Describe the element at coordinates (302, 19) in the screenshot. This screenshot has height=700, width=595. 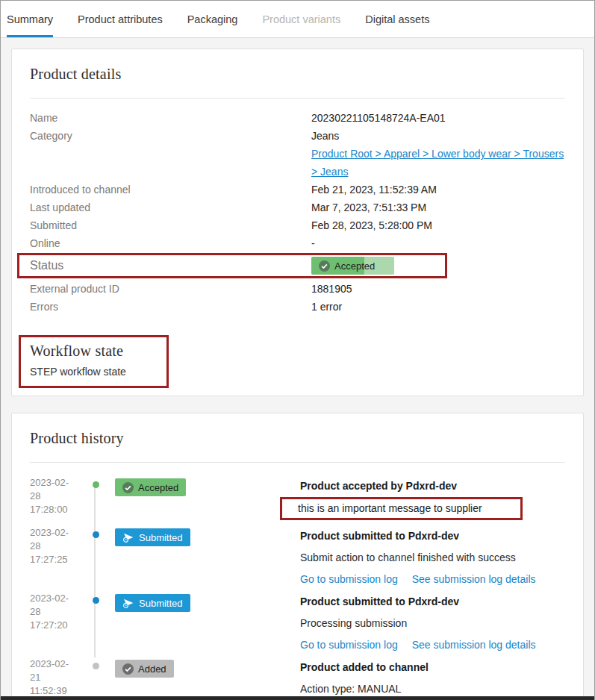
I see `tab-product-variants: Product variants` at that location.